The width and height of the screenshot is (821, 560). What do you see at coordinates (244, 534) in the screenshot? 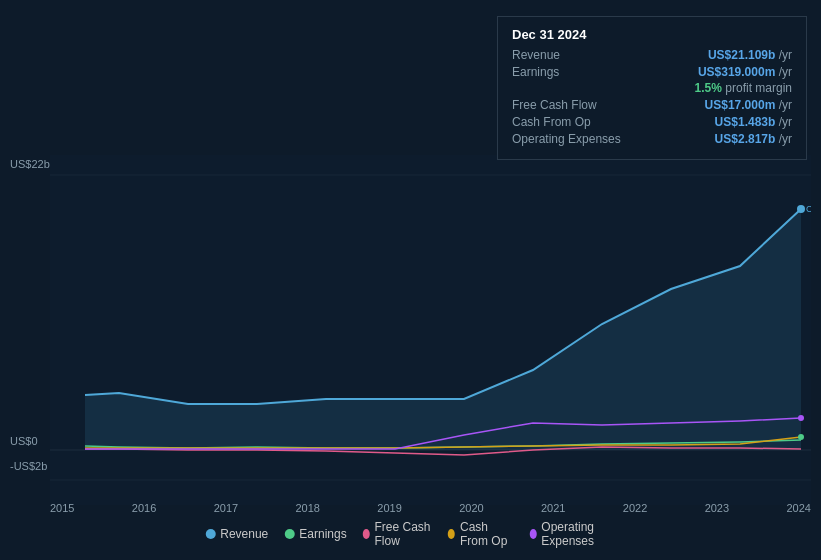
I see `legend-label-revenue: Revenue` at bounding box center [244, 534].